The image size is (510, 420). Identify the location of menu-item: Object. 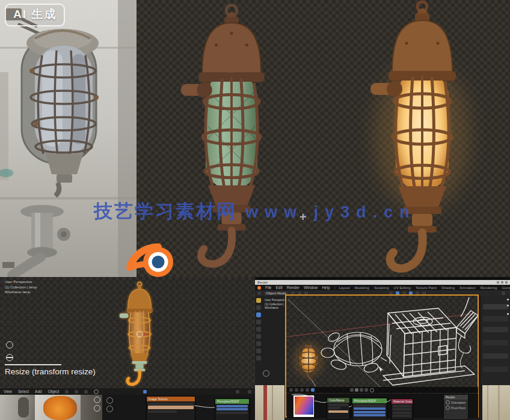
(54, 392).